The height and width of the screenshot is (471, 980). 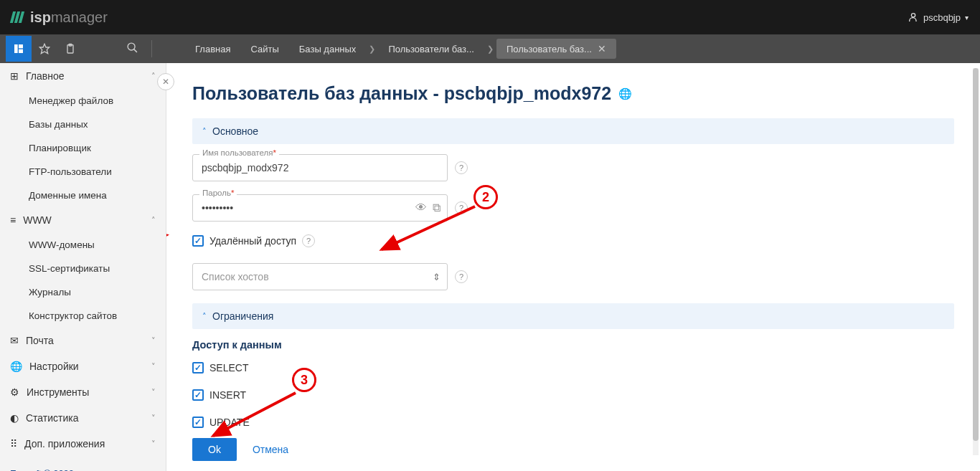 What do you see at coordinates (83, 148) in the screenshot?
I see `sidebar-item-scheduler: Планировщик` at bounding box center [83, 148].